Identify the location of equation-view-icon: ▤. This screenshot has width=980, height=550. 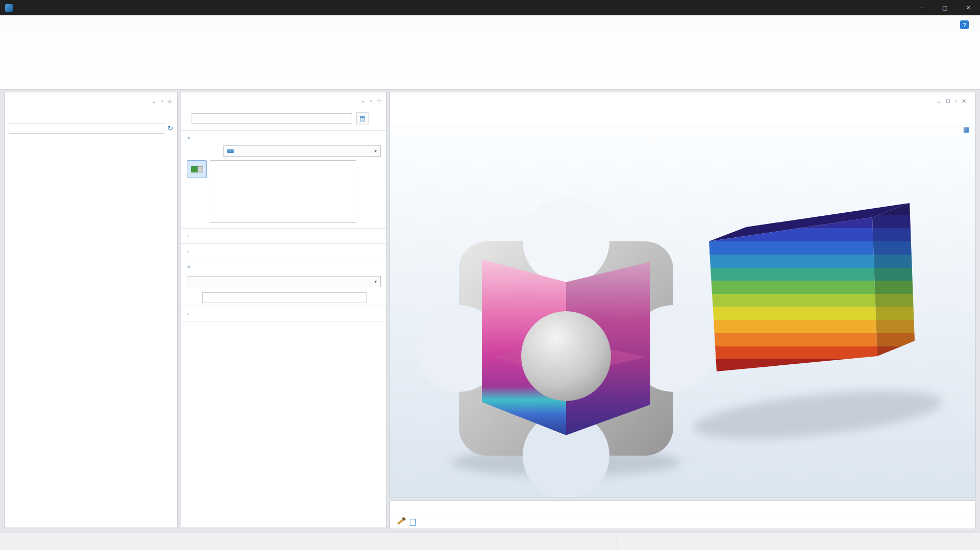
(362, 118).